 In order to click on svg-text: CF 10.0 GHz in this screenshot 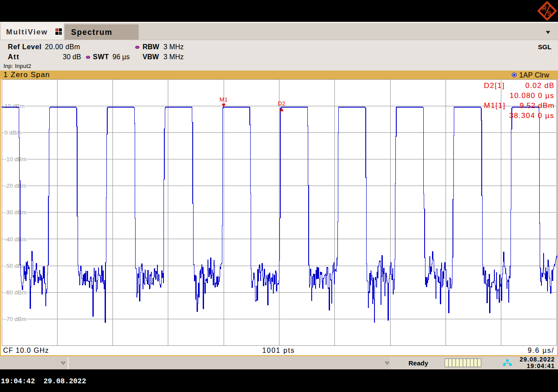, I will do `click(26, 350)`.